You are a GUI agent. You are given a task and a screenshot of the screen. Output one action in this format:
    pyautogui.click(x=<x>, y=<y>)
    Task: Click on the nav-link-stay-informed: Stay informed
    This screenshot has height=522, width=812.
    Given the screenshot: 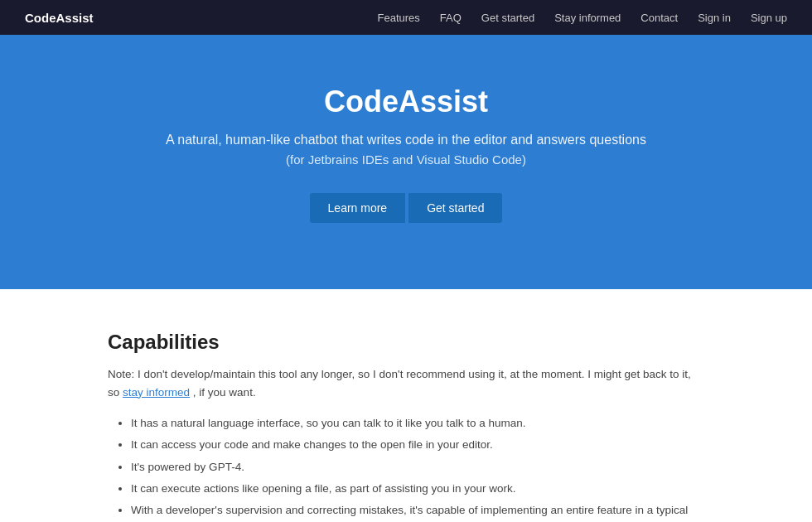 What is the action you would take?
    pyautogui.click(x=587, y=18)
    